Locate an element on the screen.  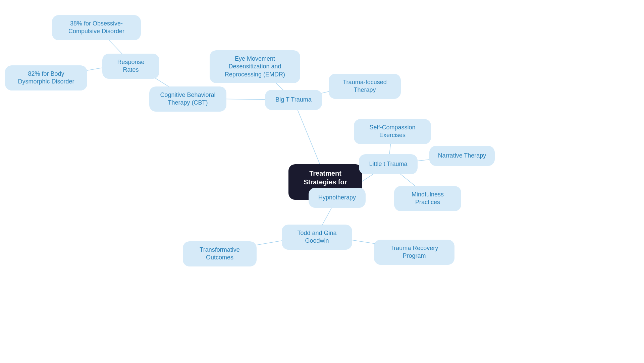
node-toddGina: Todd and Gina Goodwin is located at coordinates (317, 237).